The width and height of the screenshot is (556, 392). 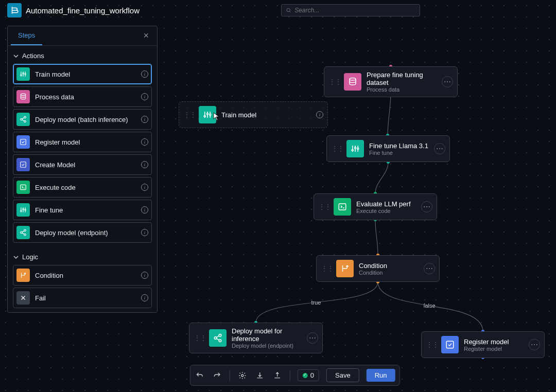 What do you see at coordinates (217, 117) in the screenshot?
I see `mouse-cursor-icon` at bounding box center [217, 117].